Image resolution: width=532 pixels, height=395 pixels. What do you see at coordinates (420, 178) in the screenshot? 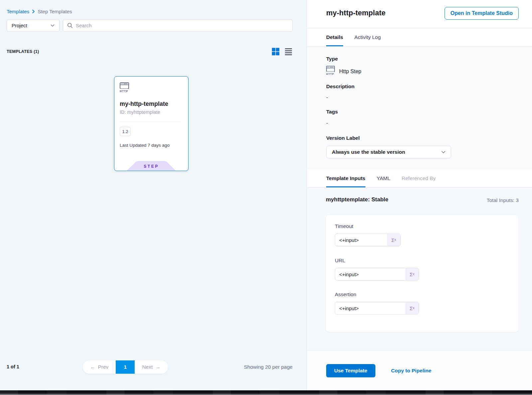
I see `inputs-tab-bar: Template Inputs YAML Referenced By` at bounding box center [420, 178].